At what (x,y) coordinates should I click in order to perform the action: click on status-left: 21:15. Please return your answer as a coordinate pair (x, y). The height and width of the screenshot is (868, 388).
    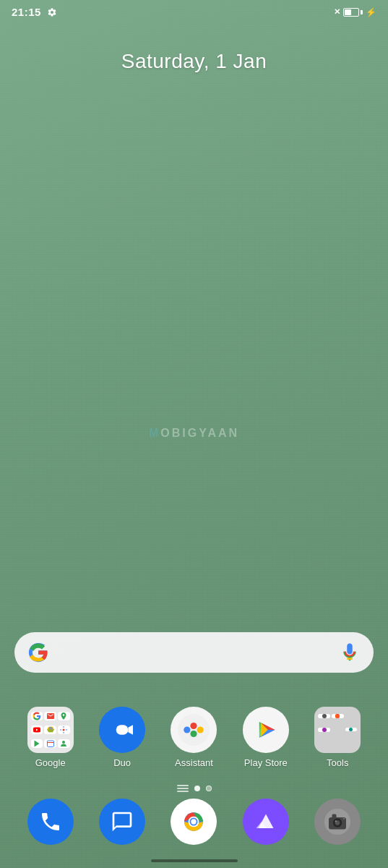
    Looking at the image, I should click on (35, 12).